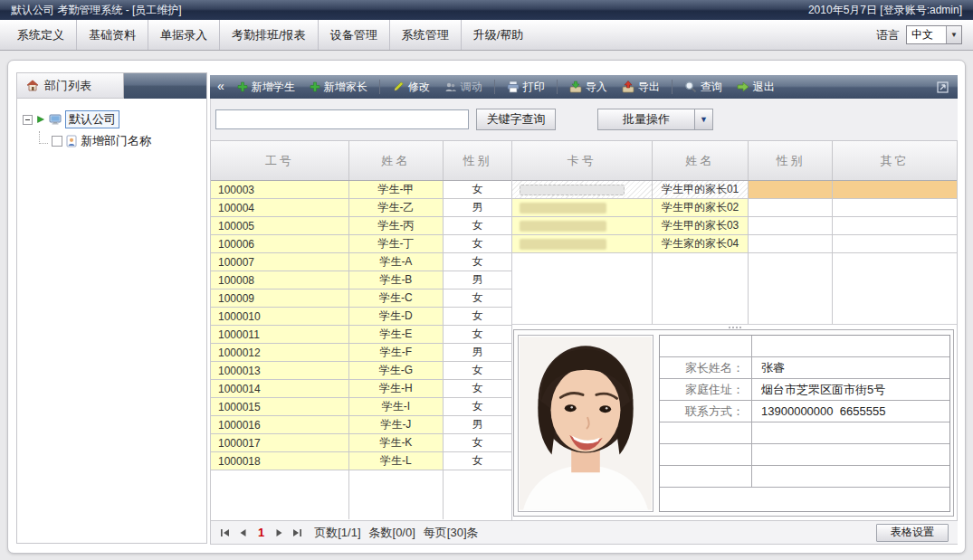 This screenshot has height=560, width=973. I want to click on info-row, so click(805, 433).